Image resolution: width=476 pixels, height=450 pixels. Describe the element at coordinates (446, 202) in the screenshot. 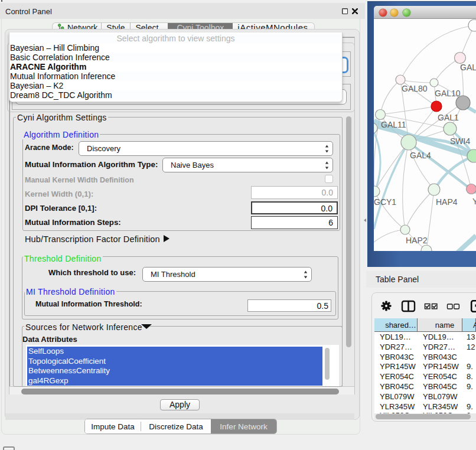

I see `svg-text: HAP4` at that location.